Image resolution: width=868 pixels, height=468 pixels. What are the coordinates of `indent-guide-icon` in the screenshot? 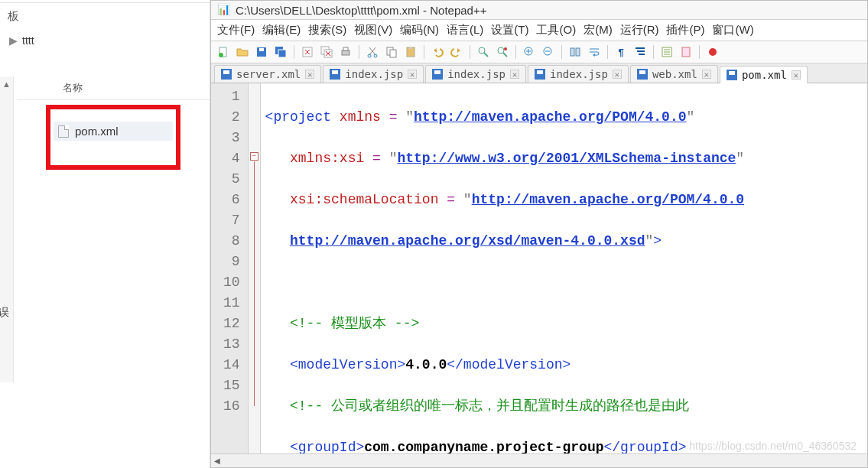 It's located at (640, 52).